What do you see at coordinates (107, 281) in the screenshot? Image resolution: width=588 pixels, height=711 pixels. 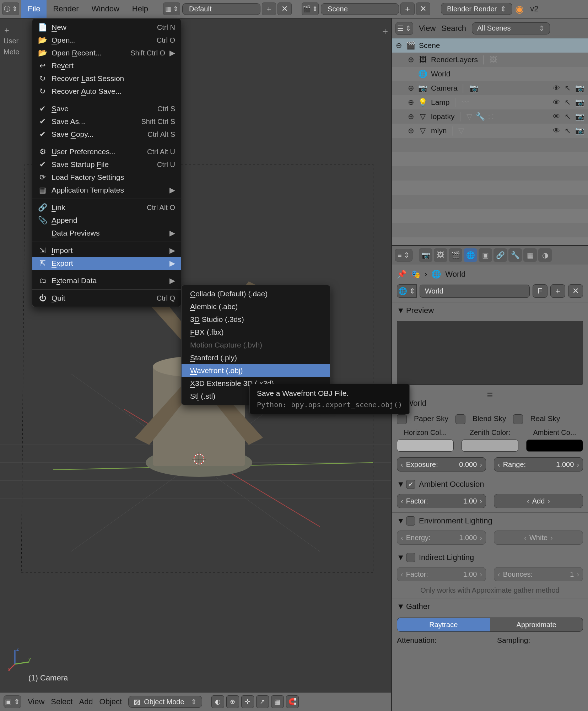 I see `file-menu-item: 🗂External Data▶` at bounding box center [107, 281].